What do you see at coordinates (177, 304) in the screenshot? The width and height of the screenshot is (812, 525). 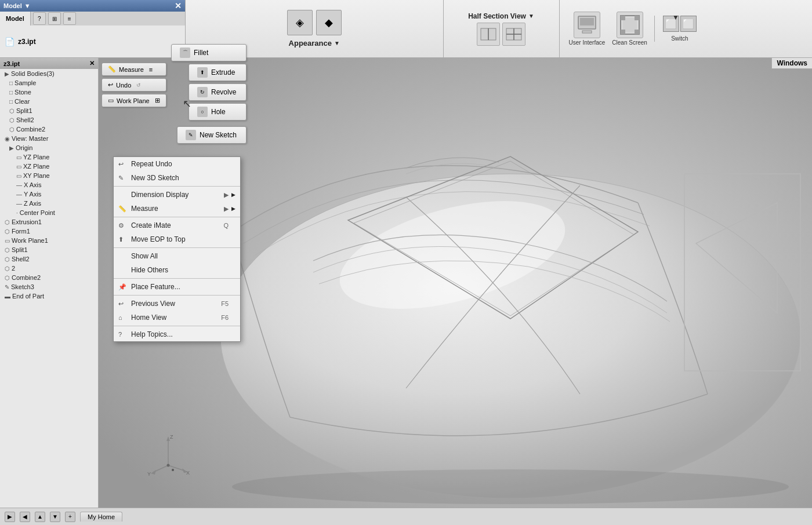 I see `context-menu-item-previous-view: ↩ Previous View F5` at bounding box center [177, 304].